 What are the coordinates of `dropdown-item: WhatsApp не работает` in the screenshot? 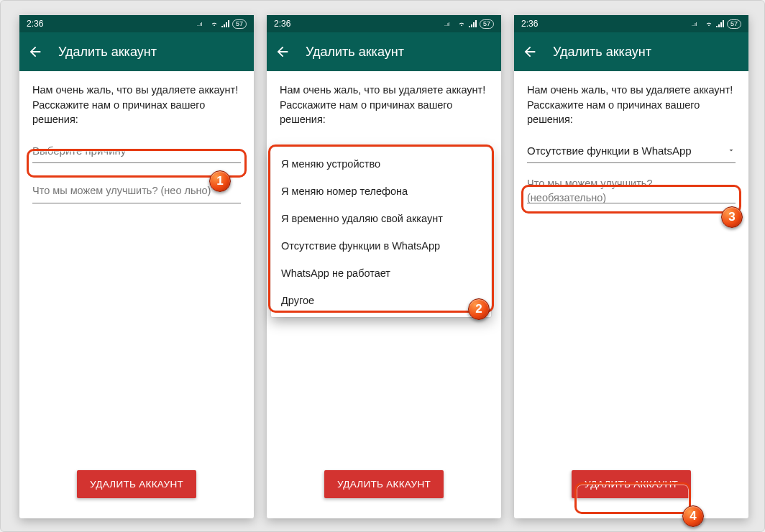 It's located at (381, 273).